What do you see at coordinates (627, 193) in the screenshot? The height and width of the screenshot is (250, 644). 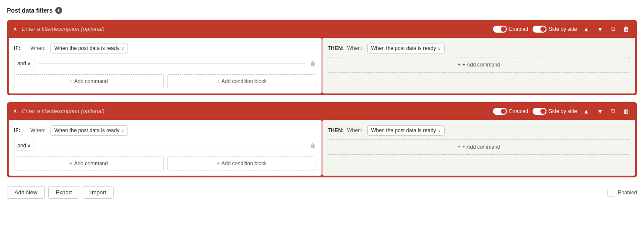 I see `footer-enabled-label: Enabled` at bounding box center [627, 193].